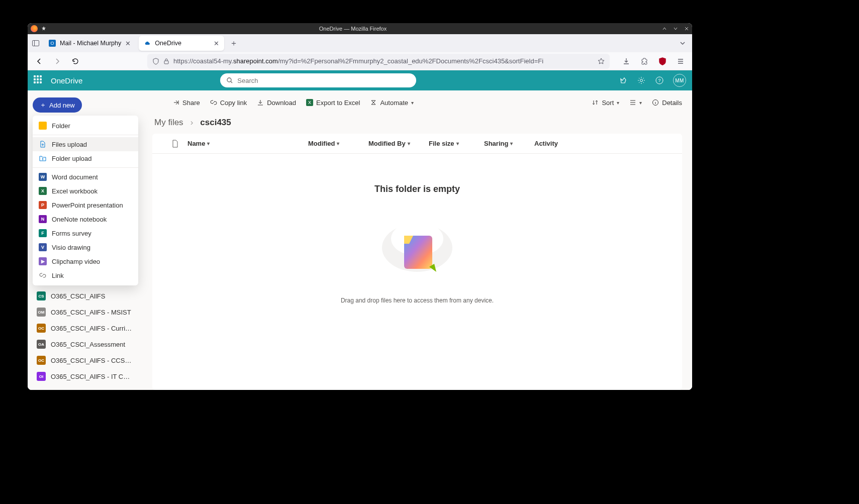 The width and height of the screenshot is (859, 504). What do you see at coordinates (85, 191) in the screenshot?
I see `menu-item-excel: XExcel workbook` at bounding box center [85, 191].